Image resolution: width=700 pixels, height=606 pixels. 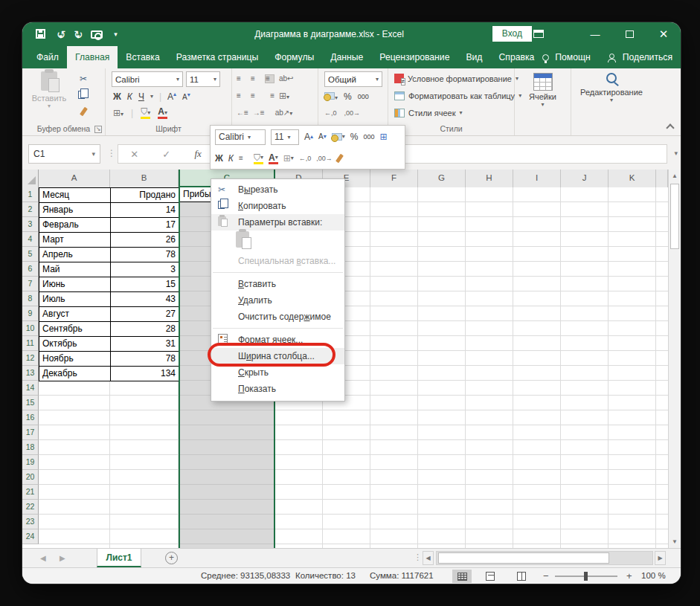 I want to click on editing-button: Редактирование ▾, so click(x=611, y=88).